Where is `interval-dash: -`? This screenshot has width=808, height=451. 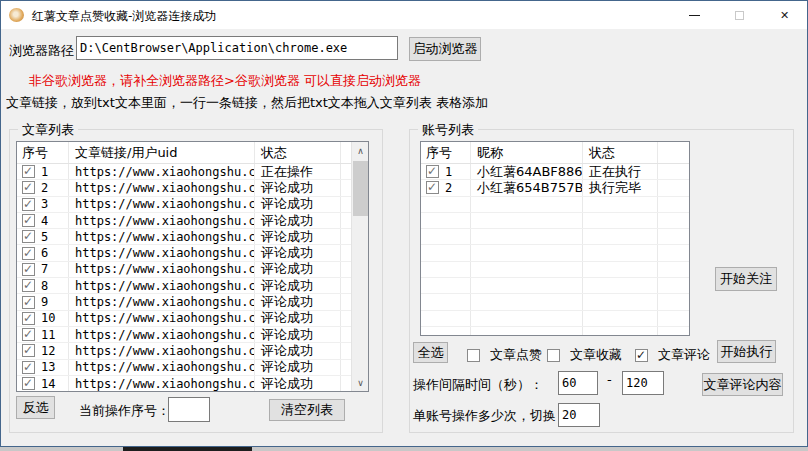
interval-dash: - is located at coordinates (610, 380).